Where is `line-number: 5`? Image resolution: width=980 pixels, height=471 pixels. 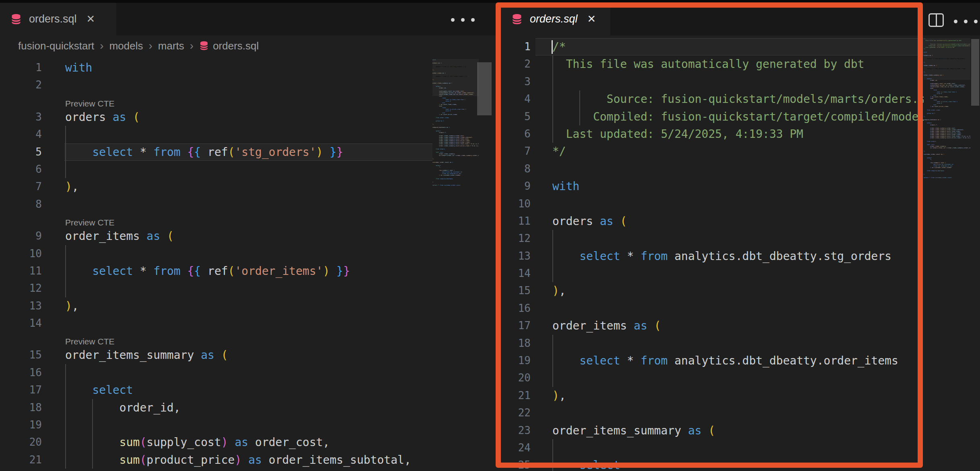
line-number: 5 is located at coordinates (21, 152).